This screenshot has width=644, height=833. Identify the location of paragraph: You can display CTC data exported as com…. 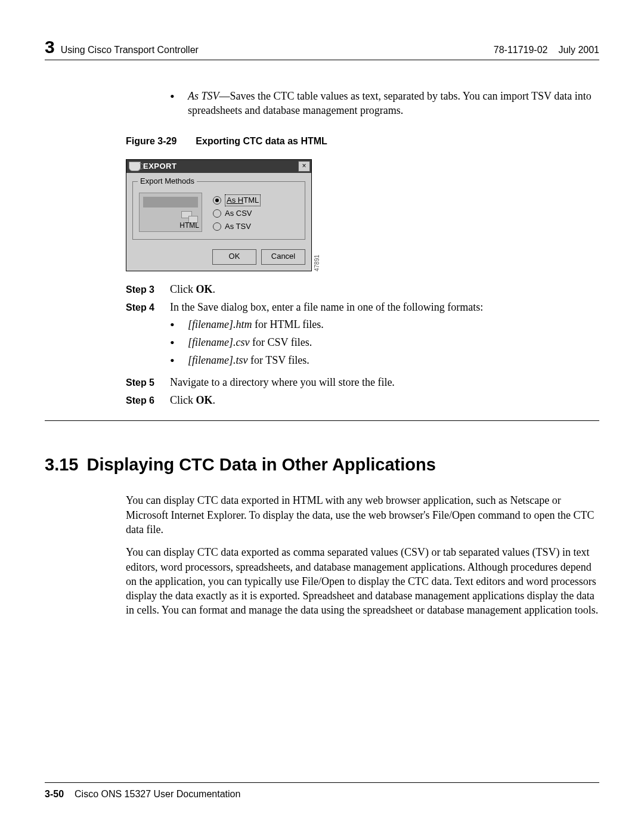
(363, 581).